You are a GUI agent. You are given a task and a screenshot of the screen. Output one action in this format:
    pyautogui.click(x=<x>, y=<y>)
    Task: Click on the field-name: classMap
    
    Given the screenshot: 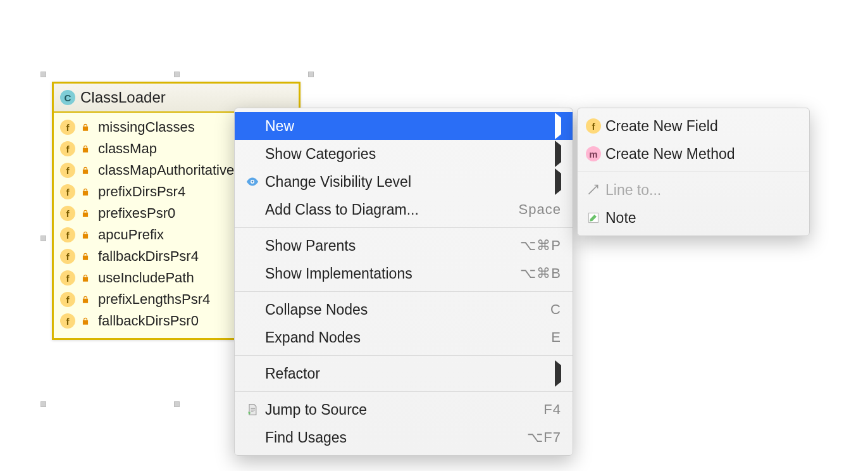 What is the action you would take?
    pyautogui.click(x=128, y=149)
    